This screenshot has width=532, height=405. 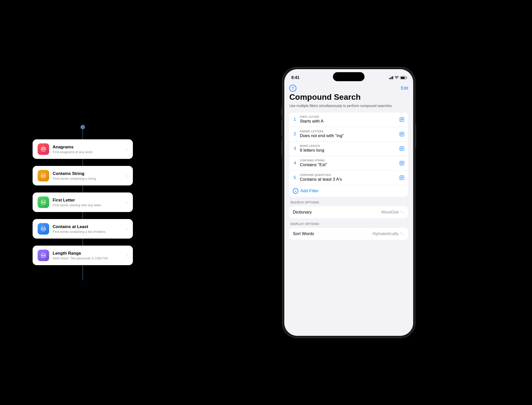 What do you see at coordinates (349, 166) in the screenshot?
I see `content-area: Compound Search Use multiple filters sim…` at bounding box center [349, 166].